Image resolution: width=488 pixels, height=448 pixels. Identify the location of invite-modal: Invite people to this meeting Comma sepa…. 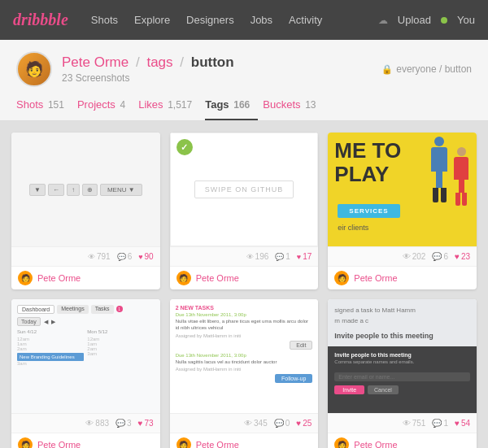
(402, 380).